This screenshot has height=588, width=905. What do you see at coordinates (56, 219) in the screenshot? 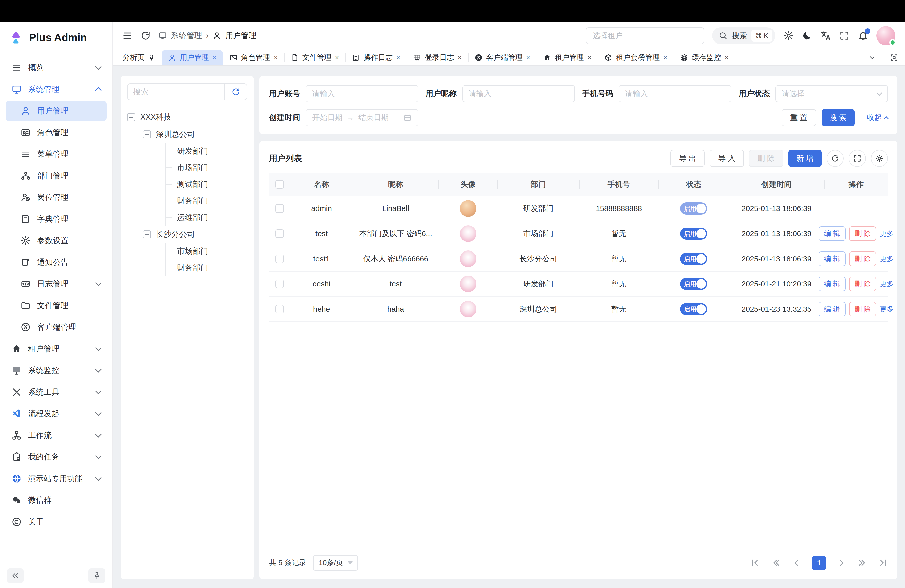
I see `sidebar-item-dictionary-management: 字典管理` at bounding box center [56, 219].